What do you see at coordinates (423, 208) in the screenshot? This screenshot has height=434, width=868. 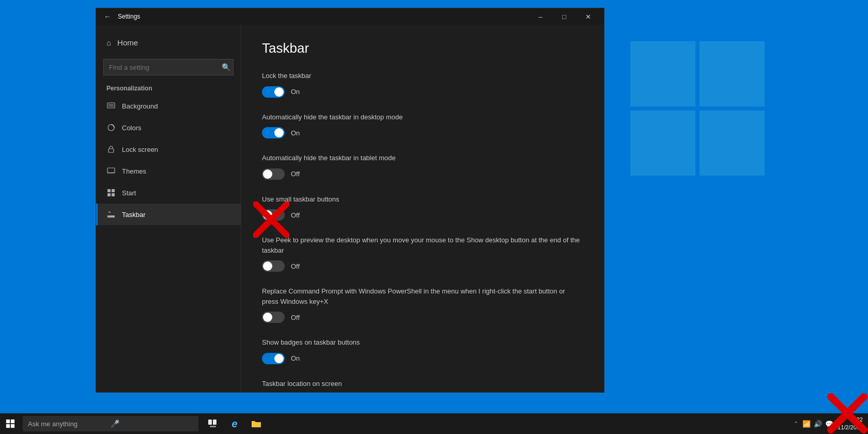 I see `setting-small-buttons: Use small taskbar buttons Off` at bounding box center [423, 208].